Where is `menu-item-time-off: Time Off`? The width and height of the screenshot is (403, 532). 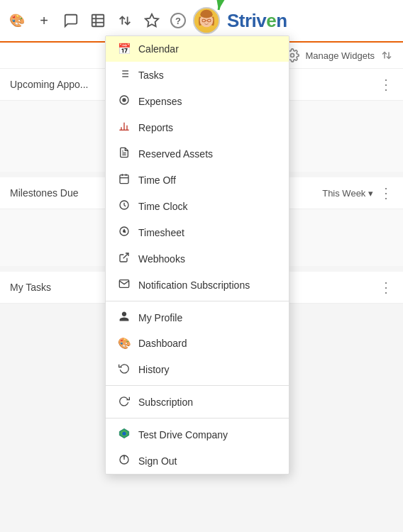
menu-item-time-off: Time Off is located at coordinates (197, 180).